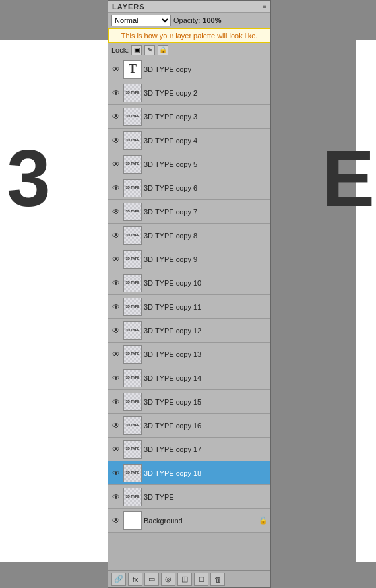 This screenshot has width=376, height=588. Describe the element at coordinates (189, 212) in the screenshot. I see `layer-row: 👁3D TYPE3D TYPE copy 7` at that location.